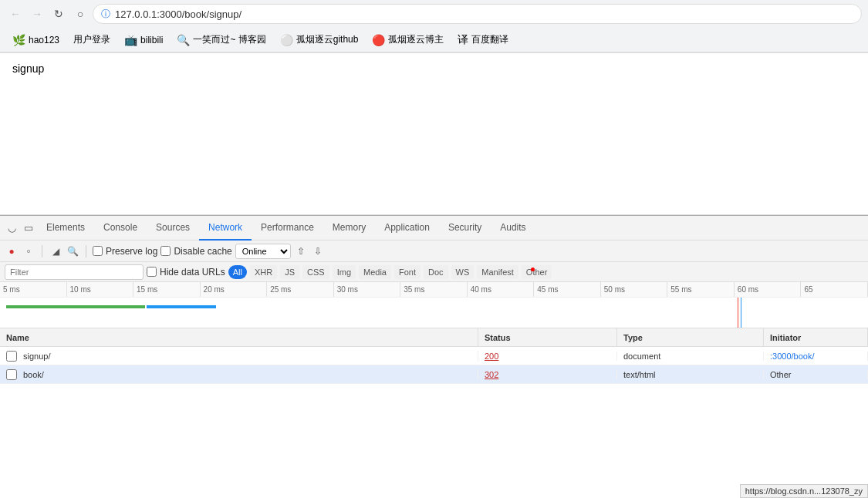  I want to click on reload-button: ↻, so click(59, 14).